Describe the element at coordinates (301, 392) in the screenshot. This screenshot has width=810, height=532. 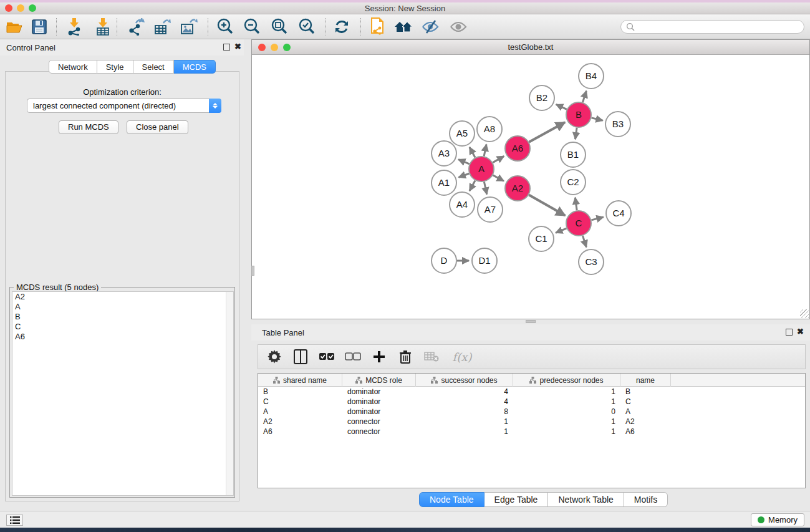
I see `cell-shared-name: B` at that location.